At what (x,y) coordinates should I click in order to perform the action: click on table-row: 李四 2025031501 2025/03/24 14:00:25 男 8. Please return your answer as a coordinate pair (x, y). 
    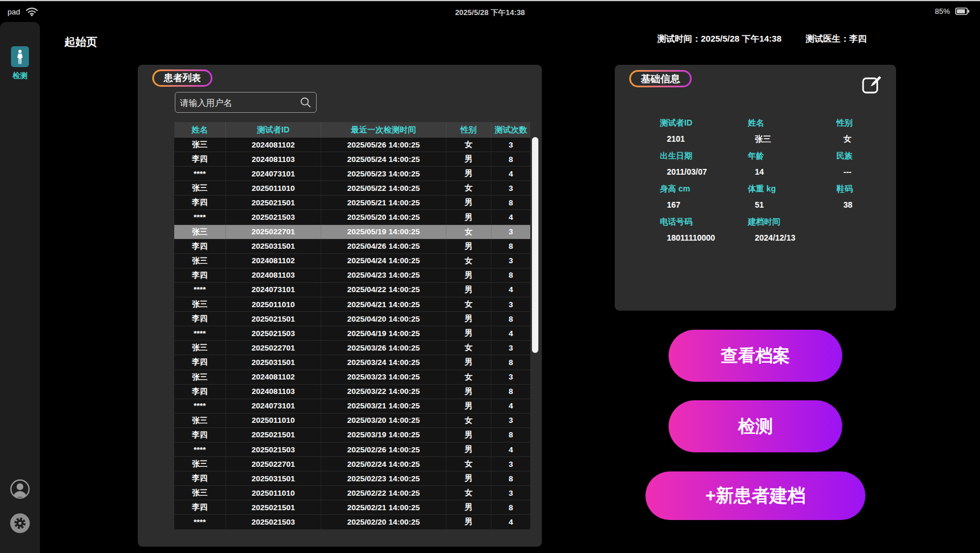
    Looking at the image, I should click on (352, 362).